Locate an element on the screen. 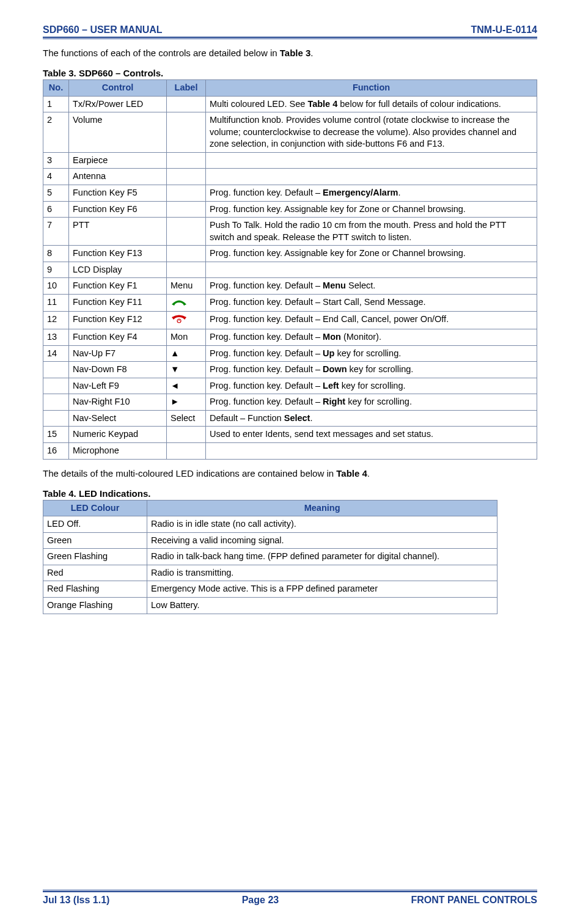  cell-led-colour: Red Flashing is located at coordinates (95, 589).